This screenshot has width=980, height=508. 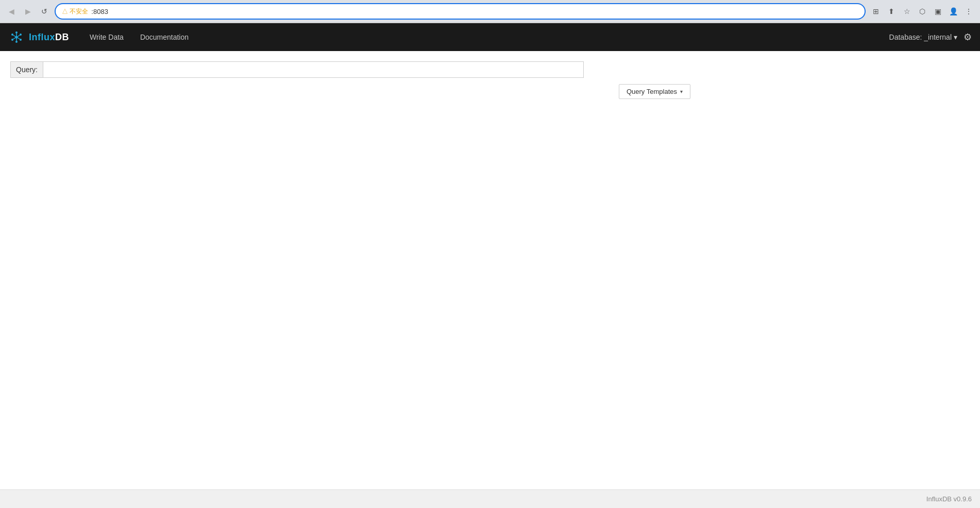 What do you see at coordinates (652, 92) in the screenshot?
I see `query-templates-label: Query Templates` at bounding box center [652, 92].